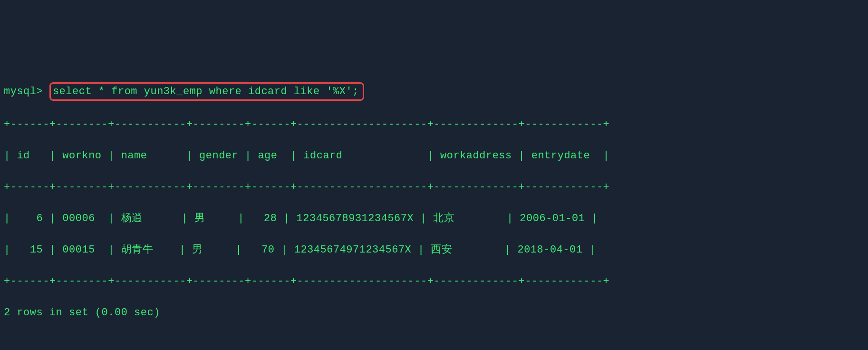 This screenshot has width=868, height=350. What do you see at coordinates (434, 250) in the screenshot?
I see `table-row: | 15 | 00015 | 胡青牛 | 男 | 70 | 1234567497…` at bounding box center [434, 250].